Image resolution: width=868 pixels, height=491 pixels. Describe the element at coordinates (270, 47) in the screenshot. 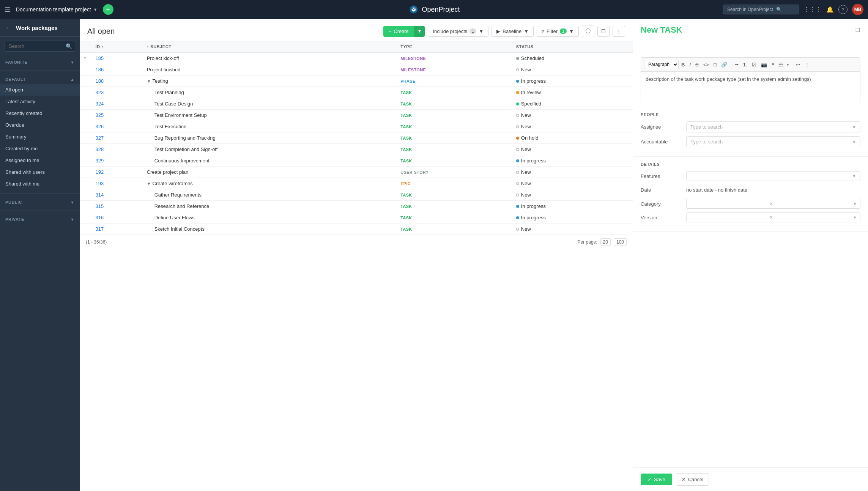

I see `col-subject: ↕ SUBJECT` at that location.